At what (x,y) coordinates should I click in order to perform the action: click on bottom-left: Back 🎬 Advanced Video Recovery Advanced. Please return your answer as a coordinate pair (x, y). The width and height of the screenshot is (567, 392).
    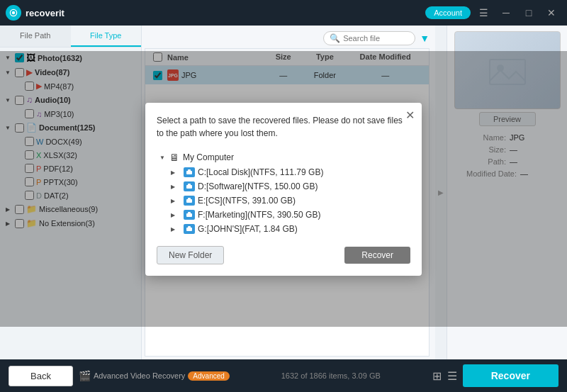
    Looking at the image, I should click on (119, 376).